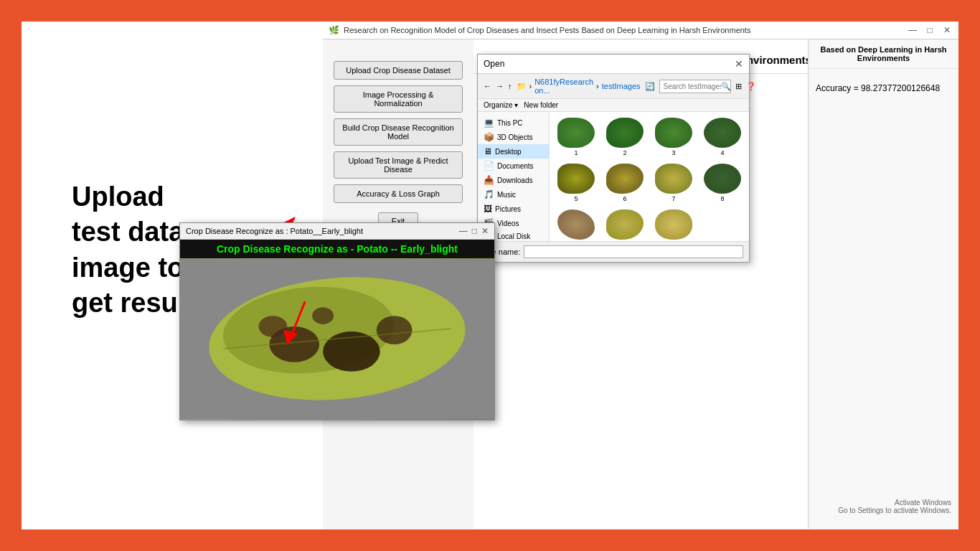 This screenshot has width=980, height=551. Describe the element at coordinates (641, 30) in the screenshot. I see `app-titlebar: 🌿 Research on Recognition Model of Crop …` at that location.